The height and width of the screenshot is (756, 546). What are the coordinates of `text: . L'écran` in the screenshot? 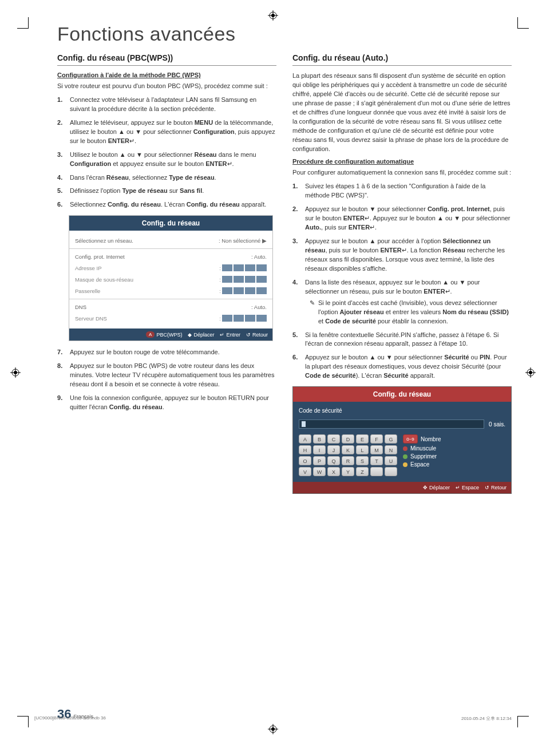 It's located at (174, 204).